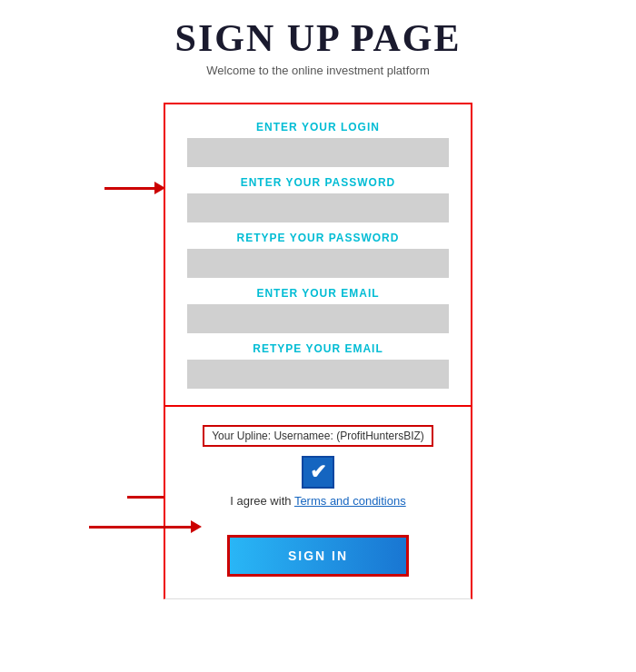 This screenshot has height=672, width=636. What do you see at coordinates (196, 527) in the screenshot?
I see `arrow-tip-signin` at bounding box center [196, 527].